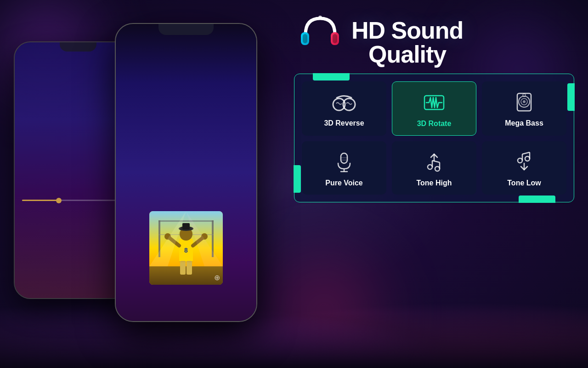 The width and height of the screenshot is (588, 368). Describe the element at coordinates (186, 250) in the screenshot. I see `svg-text: 8` at that location.